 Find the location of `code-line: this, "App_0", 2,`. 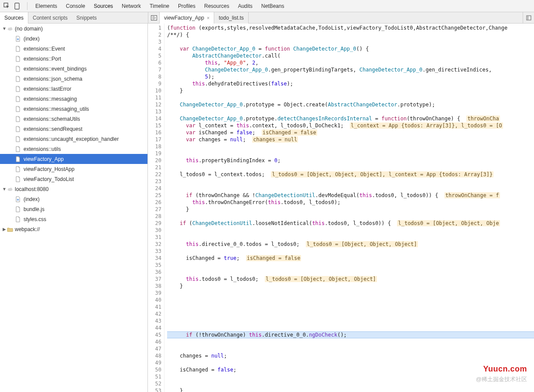

code-line: this, "App_0", 2, is located at coordinates (351, 63).